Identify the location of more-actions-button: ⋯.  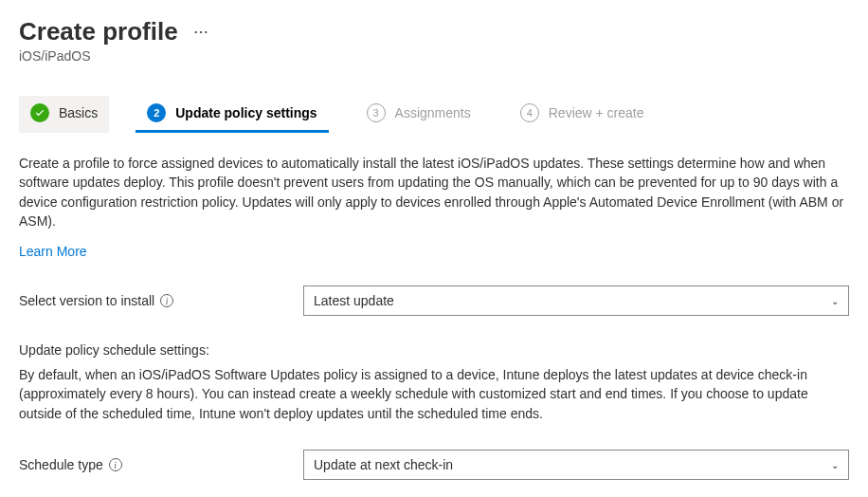
(201, 32).